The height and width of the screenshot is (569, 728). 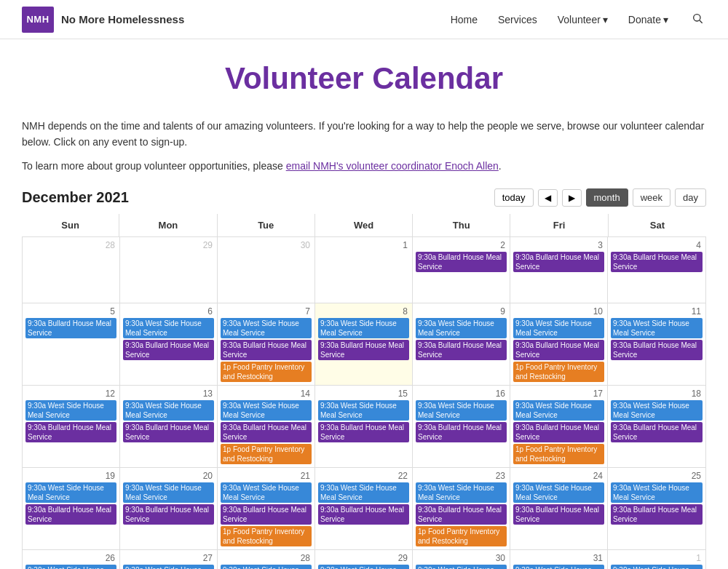 I want to click on event-dec8-bullard: 9:30a Bullard House Meal Service, so click(x=364, y=350).